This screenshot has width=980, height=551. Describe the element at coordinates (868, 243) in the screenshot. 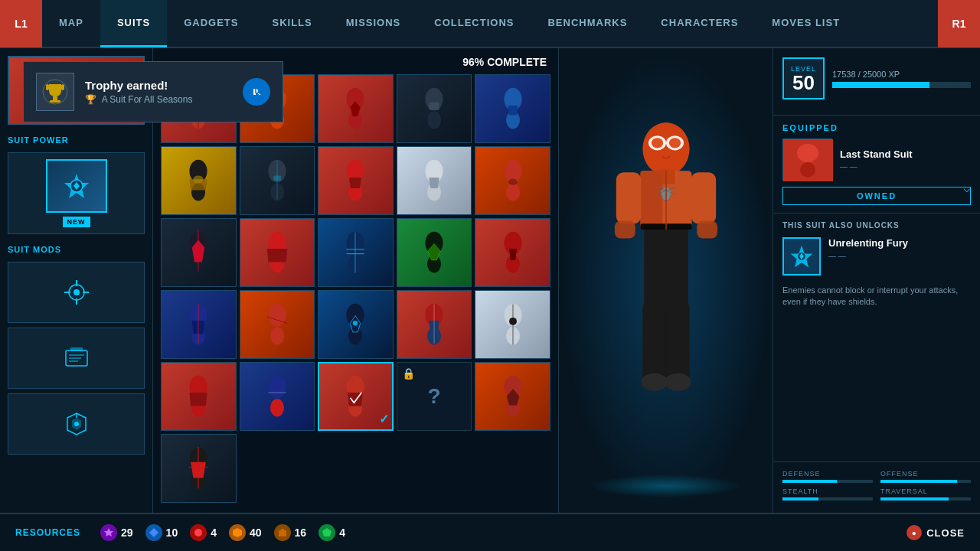

I see `unlock-power-name: Unrelenting Fury` at that location.